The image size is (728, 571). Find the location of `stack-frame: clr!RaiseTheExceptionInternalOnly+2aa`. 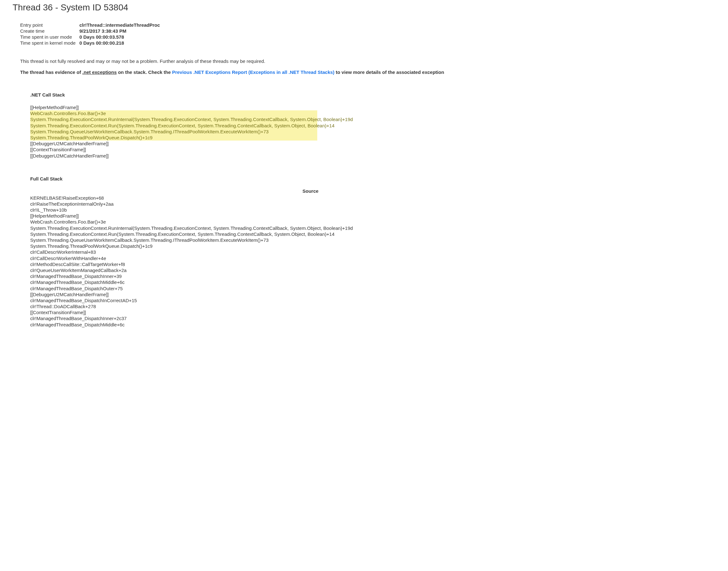

stack-frame: clr!RaiseTheExceptionInternalOnly+2aa is located at coordinates (373, 204).